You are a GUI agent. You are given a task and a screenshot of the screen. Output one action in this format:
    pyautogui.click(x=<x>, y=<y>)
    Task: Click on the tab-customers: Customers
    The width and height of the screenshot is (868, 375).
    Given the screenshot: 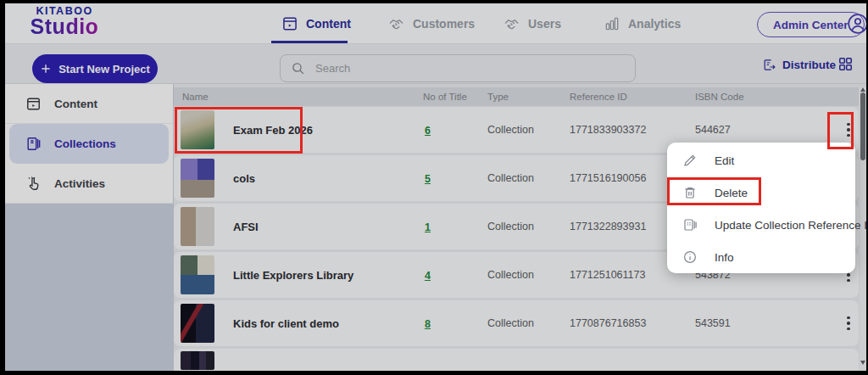 What is the action you would take?
    pyautogui.click(x=431, y=24)
    